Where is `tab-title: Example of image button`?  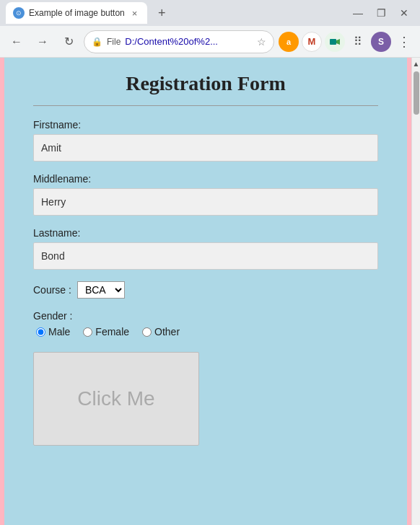
tab-title: Example of image button is located at coordinates (76, 13).